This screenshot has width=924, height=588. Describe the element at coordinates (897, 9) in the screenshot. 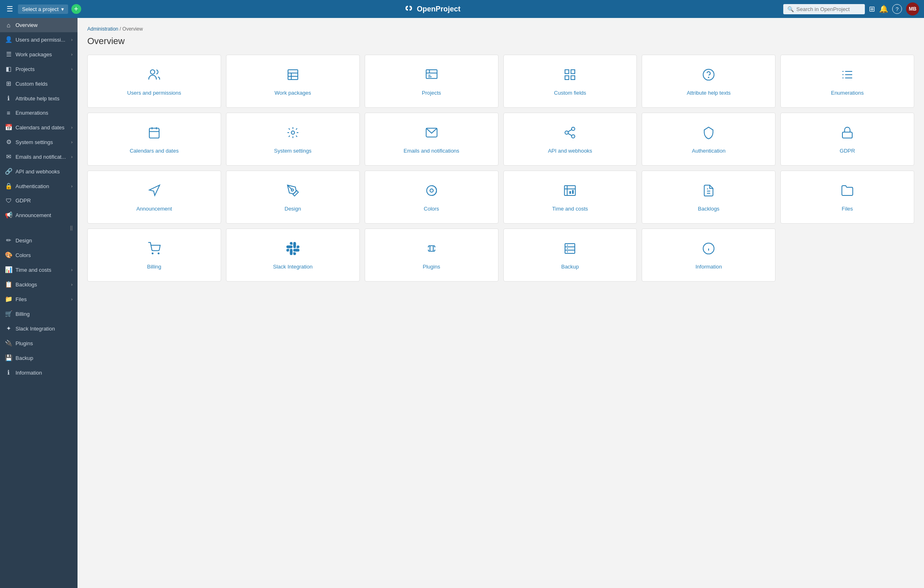

I see `help-icon: ?` at that location.